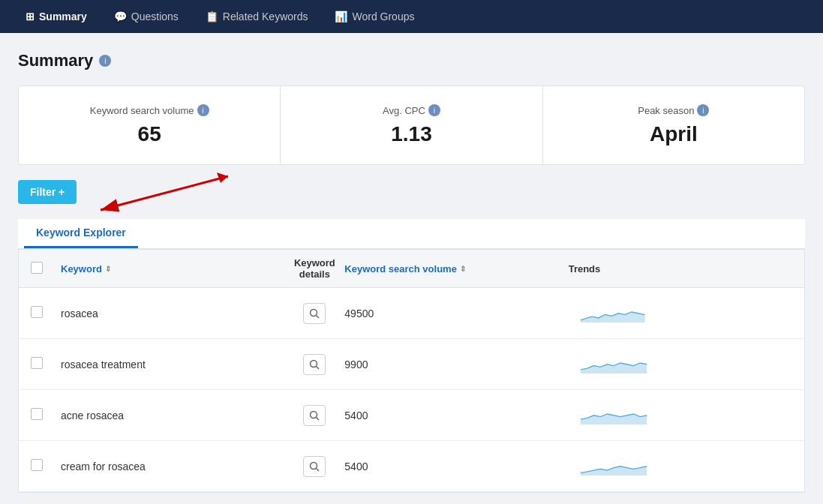 Image resolution: width=823 pixels, height=504 pixels. I want to click on col-header-check, so click(46, 268).